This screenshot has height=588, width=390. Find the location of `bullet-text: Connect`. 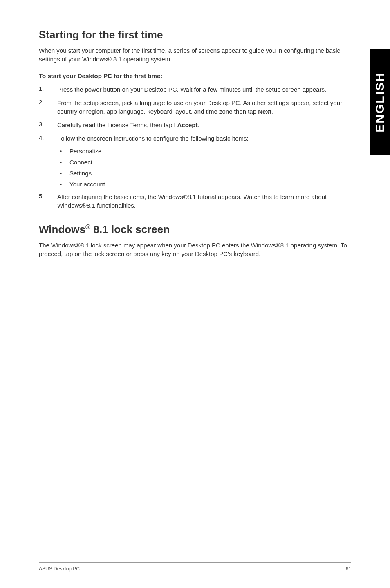

bullet-text: Connect is located at coordinates (81, 162).